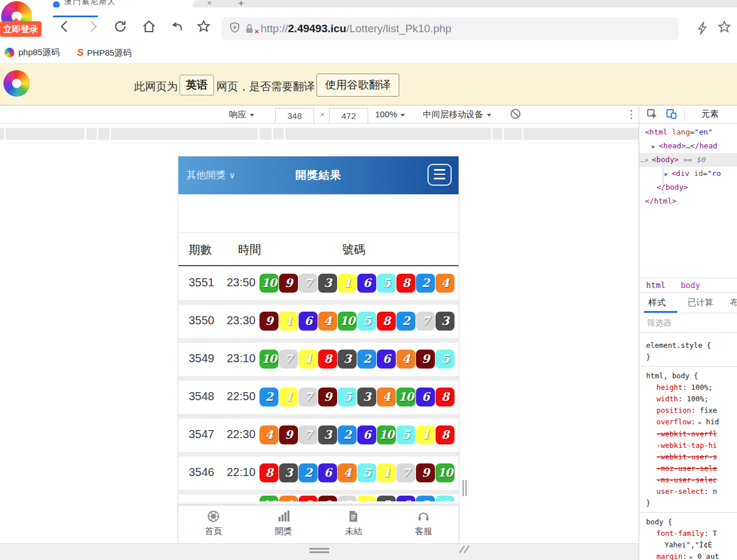  What do you see at coordinates (387, 435) in the screenshot?
I see `lottery-ball: 10` at bounding box center [387, 435].